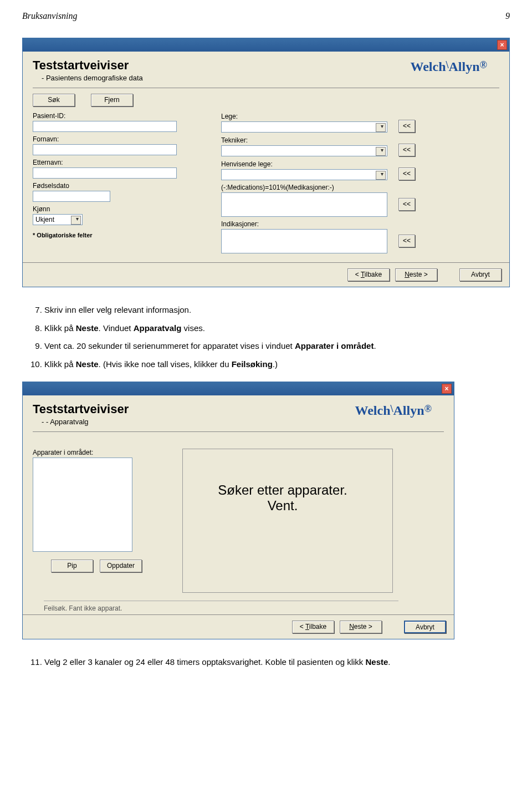 Image resolution: width=532 pixels, height=803 pixels. I want to click on firstname-input, so click(105, 150).